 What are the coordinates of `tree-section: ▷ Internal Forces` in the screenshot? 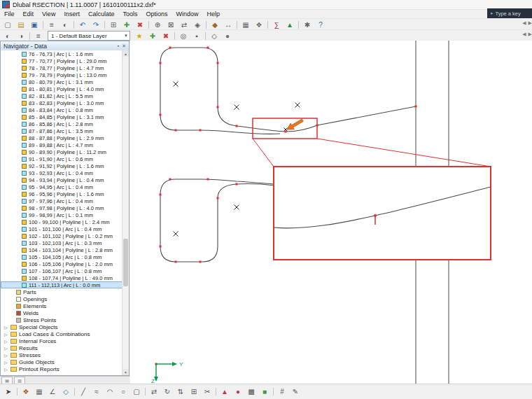 It's located at (62, 341).